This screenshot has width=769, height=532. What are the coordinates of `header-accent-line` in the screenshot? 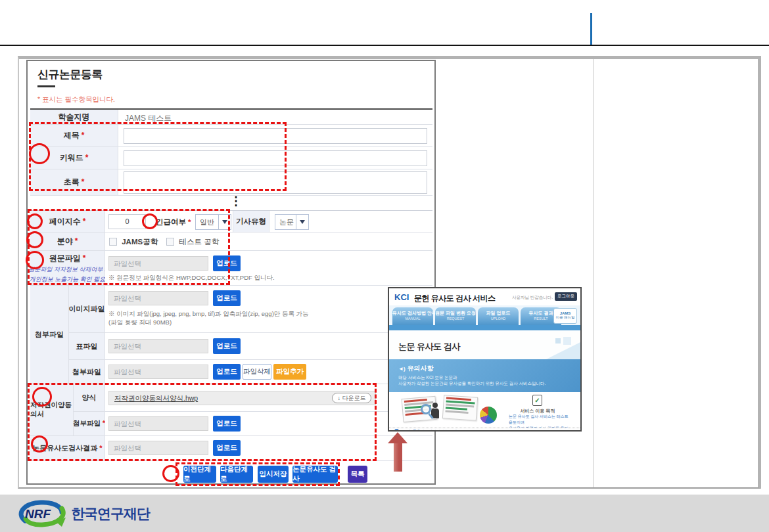 It's located at (592, 29).